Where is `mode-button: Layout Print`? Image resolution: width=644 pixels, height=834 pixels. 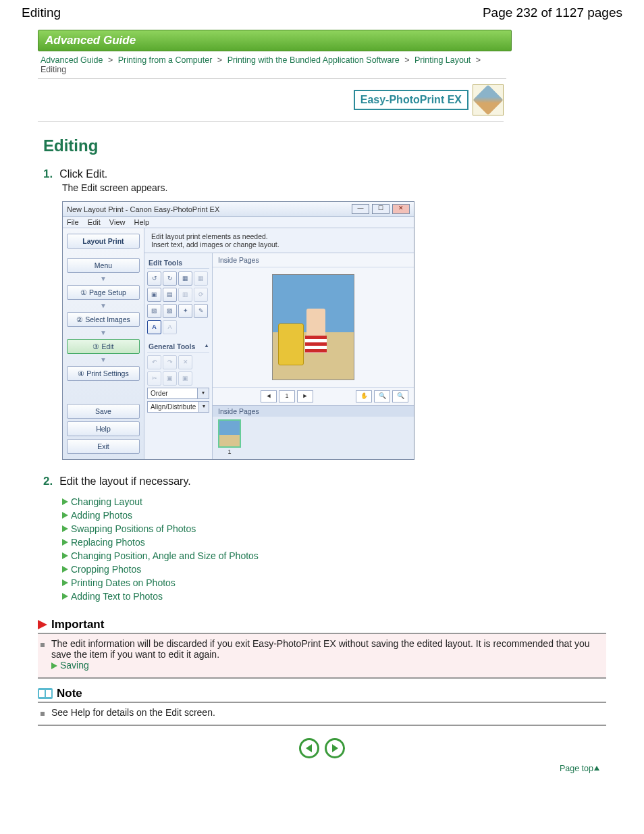
mode-button: Layout Print is located at coordinates (103, 241).